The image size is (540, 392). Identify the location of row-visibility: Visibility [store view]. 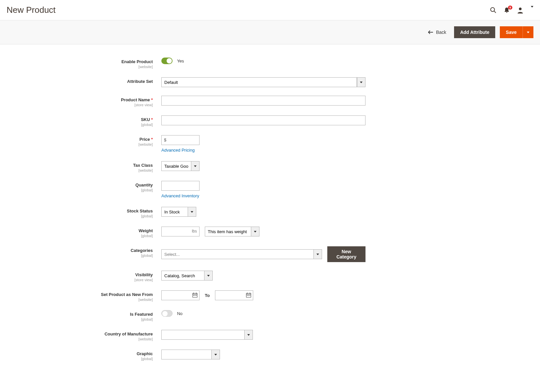
(214, 276).